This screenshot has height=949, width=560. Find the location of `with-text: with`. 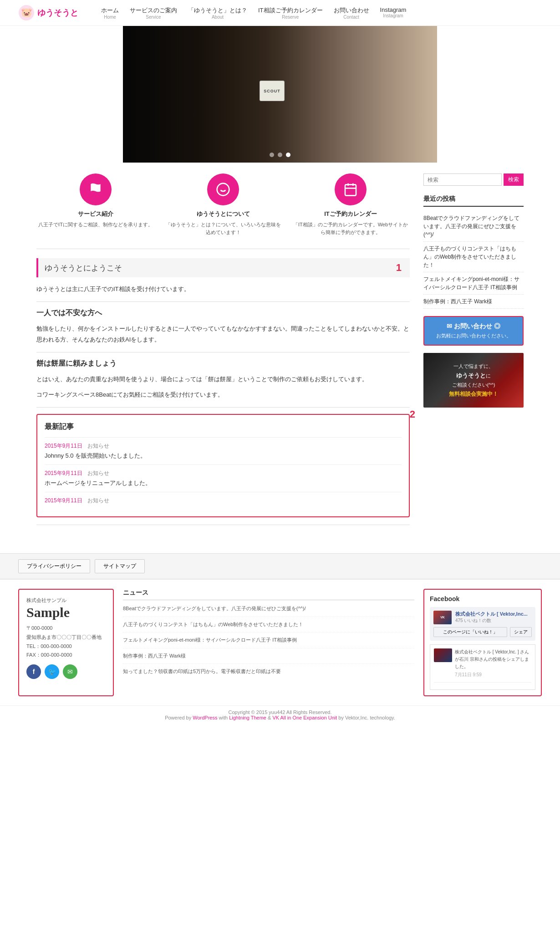

with-text: with is located at coordinates (224, 718).